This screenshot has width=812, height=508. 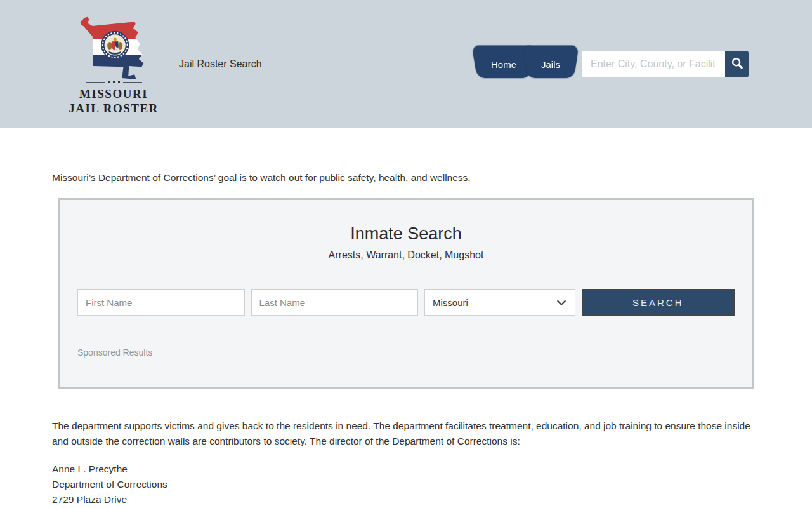 What do you see at coordinates (114, 46) in the screenshot?
I see `missouri-state-flag-icon` at bounding box center [114, 46].